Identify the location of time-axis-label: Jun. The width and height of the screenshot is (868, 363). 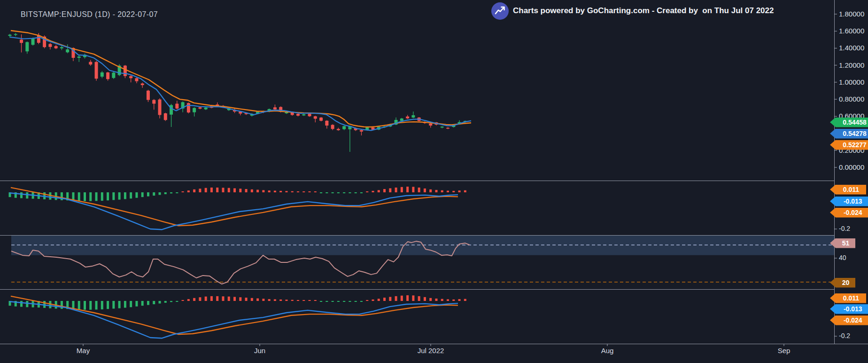
(260, 351).